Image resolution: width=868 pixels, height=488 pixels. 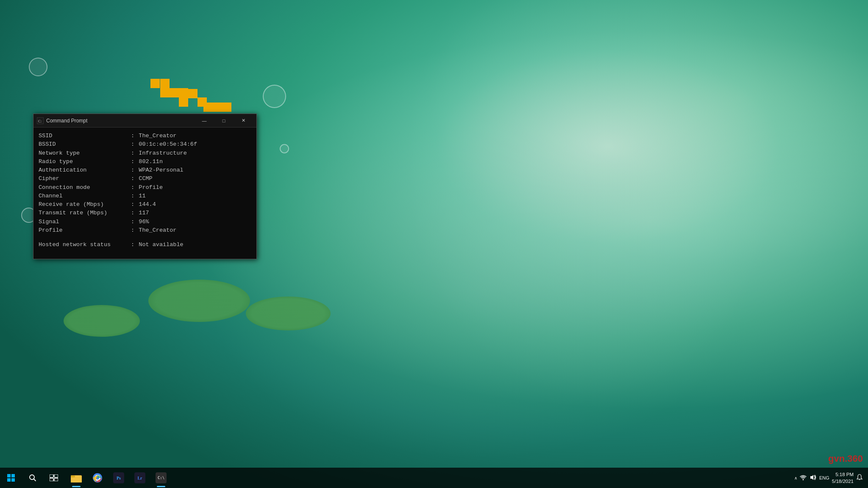 What do you see at coordinates (145, 179) in the screenshot?
I see `cmd-row: Cipher : CCMP` at bounding box center [145, 179].